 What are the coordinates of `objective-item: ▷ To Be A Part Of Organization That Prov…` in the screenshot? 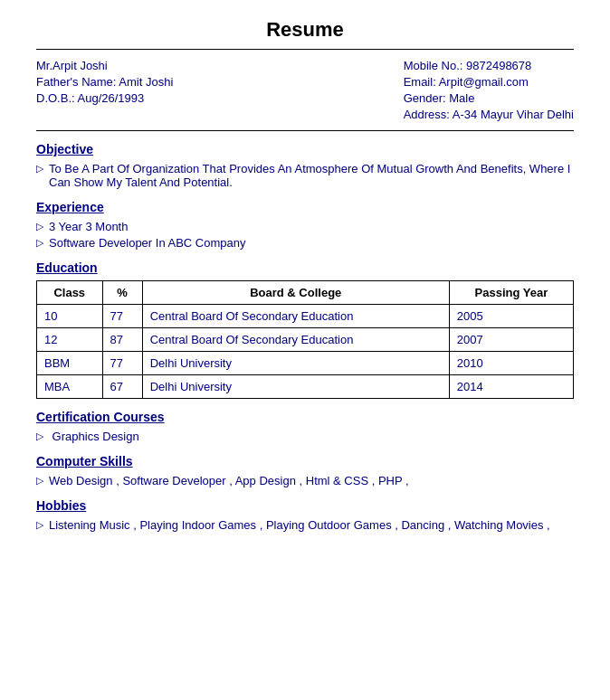 It's located at (305, 175).